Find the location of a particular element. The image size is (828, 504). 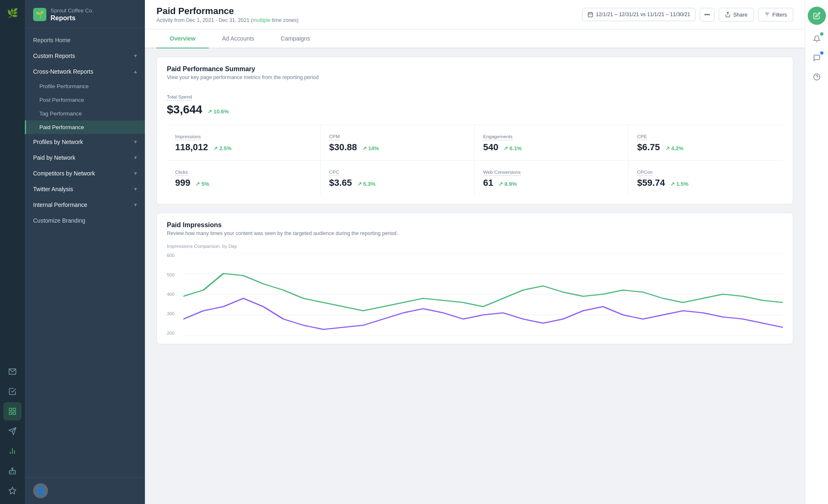

nav-icon-star is located at coordinates (12, 491).